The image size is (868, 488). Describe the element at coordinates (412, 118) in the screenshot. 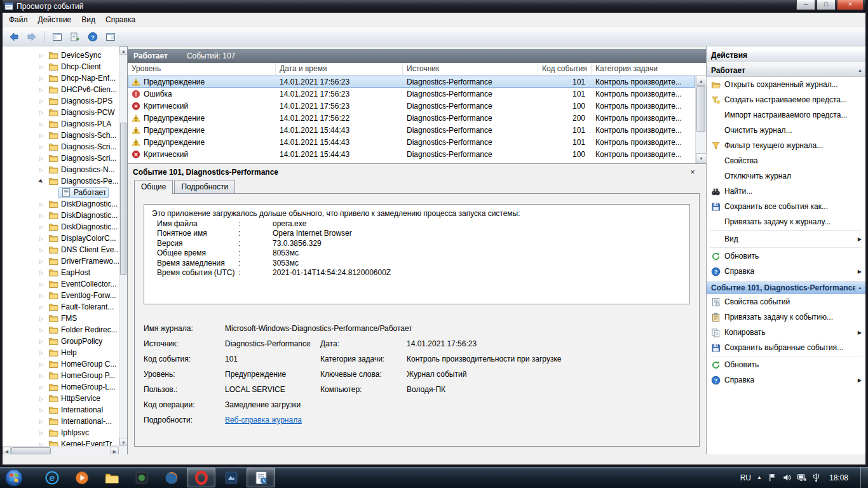

I see `event-row: Предупреждение14.01.2021 17:56:22Diagnos…` at that location.